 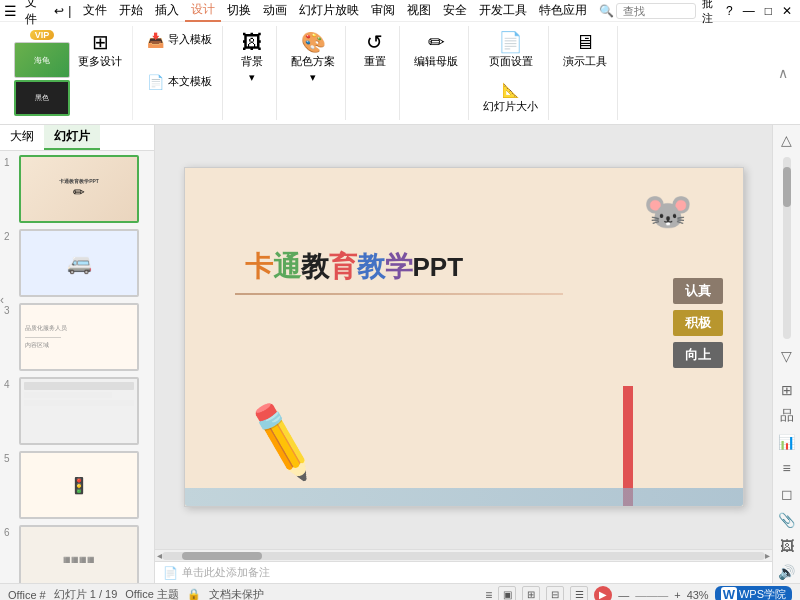 What do you see at coordinates (79, 411) in the screenshot?
I see `slide-4-preview` at bounding box center [79, 411].